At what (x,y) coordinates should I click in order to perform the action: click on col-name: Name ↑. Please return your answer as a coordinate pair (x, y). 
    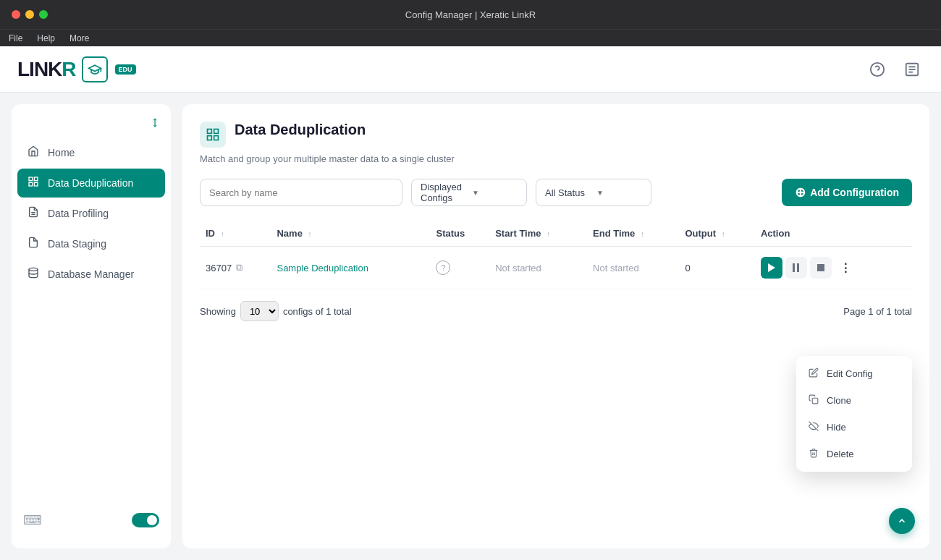
    Looking at the image, I should click on (350, 234).